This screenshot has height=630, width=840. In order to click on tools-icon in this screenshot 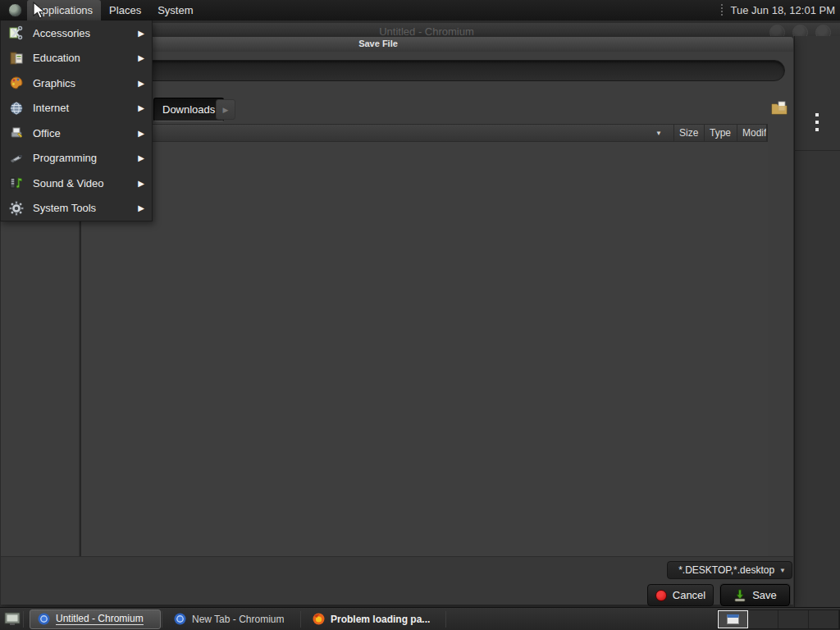, I will do `click(16, 158)`.